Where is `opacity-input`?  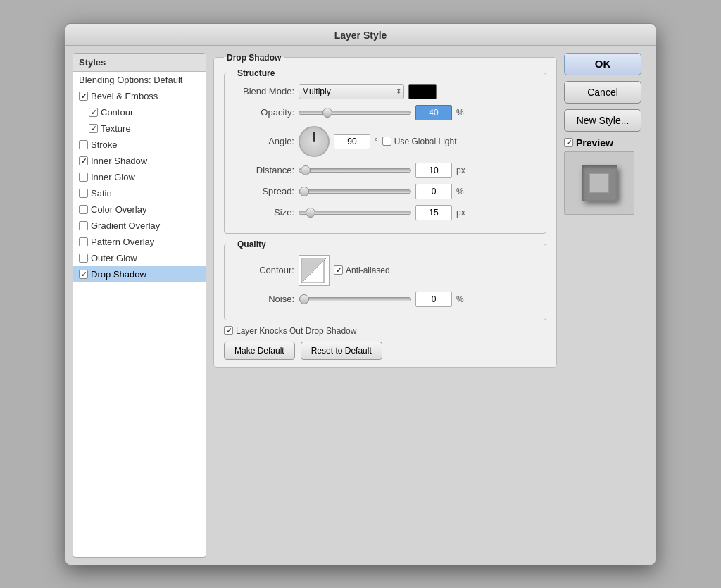 opacity-input is located at coordinates (434, 113).